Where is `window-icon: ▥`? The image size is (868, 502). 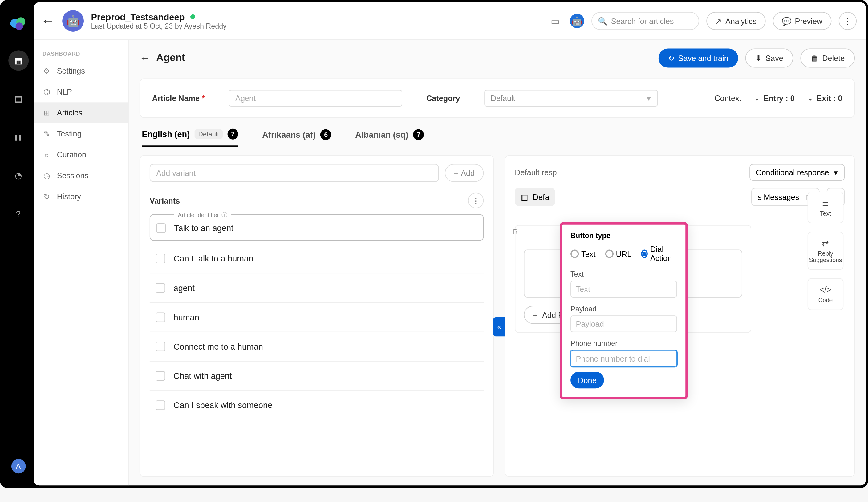 window-icon: ▥ is located at coordinates (524, 197).